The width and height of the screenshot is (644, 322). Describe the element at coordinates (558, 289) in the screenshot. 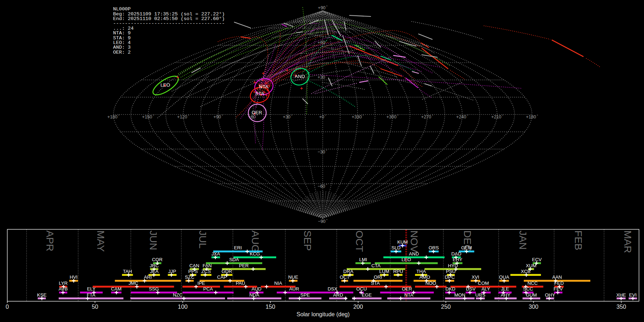

I see `svg-text: FEV` at that location.